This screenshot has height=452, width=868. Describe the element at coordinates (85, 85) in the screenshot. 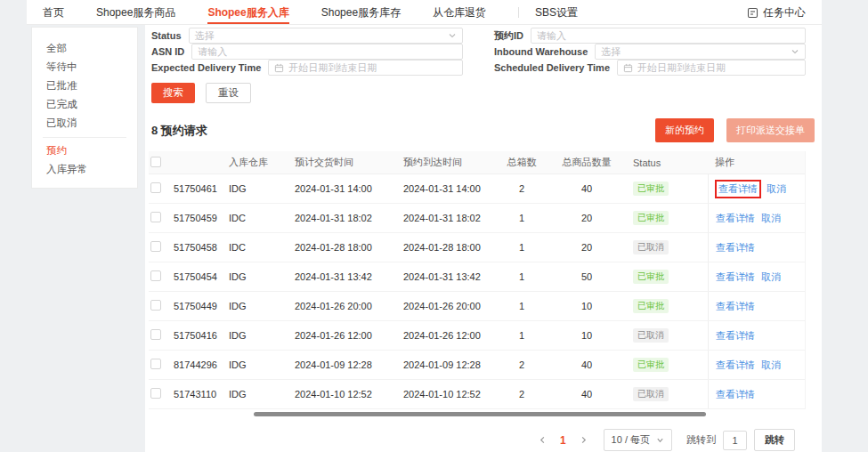

I see `sidebar-item: 已批准` at that location.